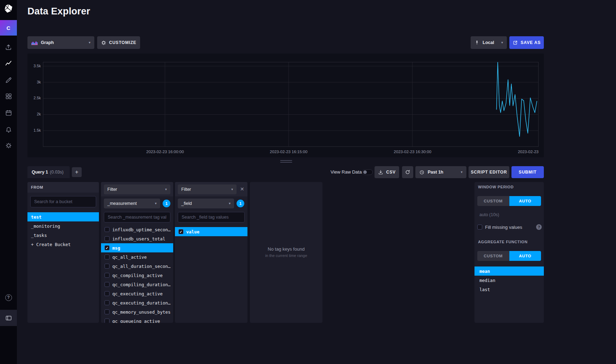  Describe the element at coordinates (137, 312) in the screenshot. I see `measurement-item: qc_memory_unused_bytes` at that location.